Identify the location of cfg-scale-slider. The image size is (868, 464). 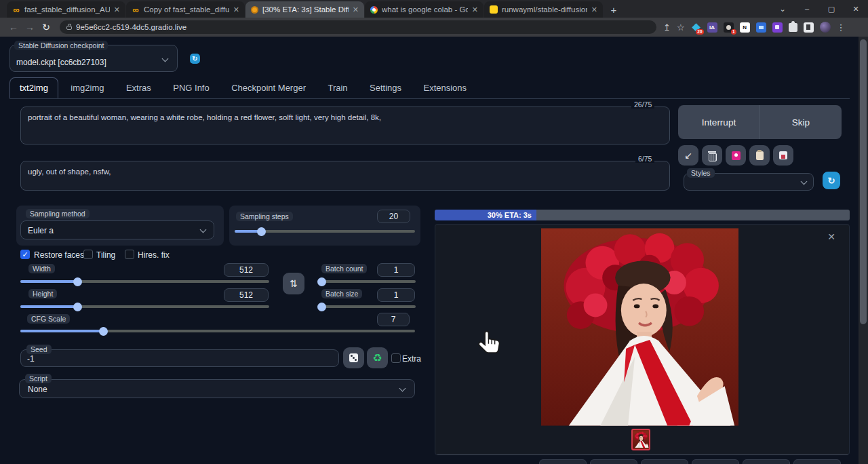
(218, 331).